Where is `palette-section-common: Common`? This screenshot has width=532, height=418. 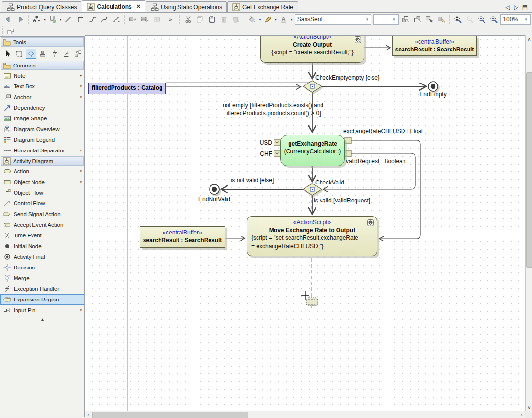 palette-section-common: Common is located at coordinates (43, 65).